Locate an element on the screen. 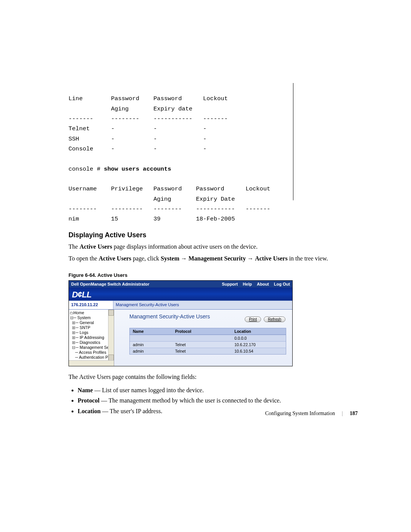 The width and height of the screenshot is (411, 532). tree-home: 🗀Home is located at coordinates (92, 313).